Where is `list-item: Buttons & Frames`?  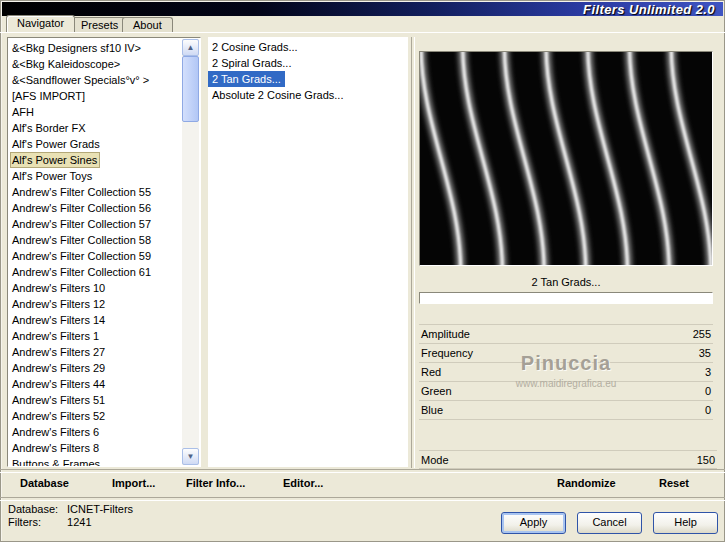
list-item: Buttons & Frames is located at coordinates (56, 462).